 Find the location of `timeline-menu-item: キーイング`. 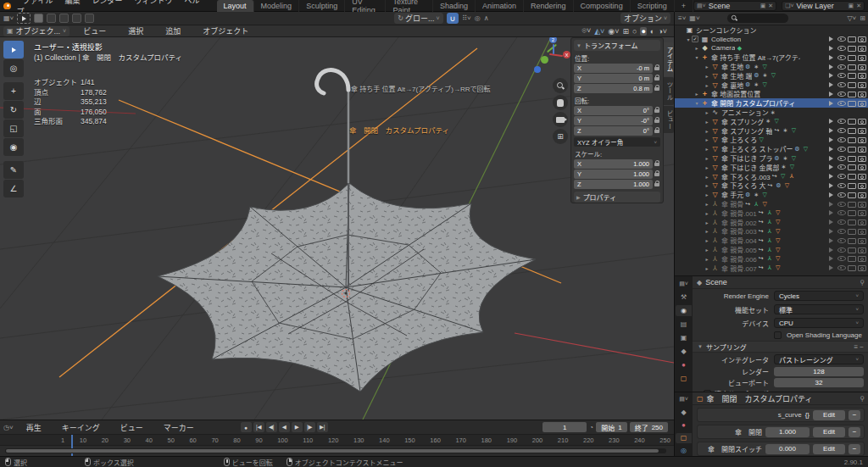

timeline-menu-item: キーイング is located at coordinates (81, 427).